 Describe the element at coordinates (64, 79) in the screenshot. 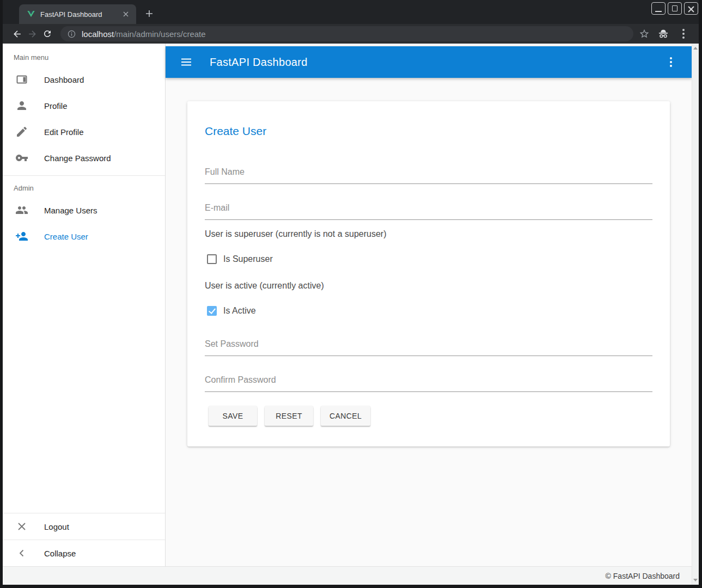

I see `sidebar-item-label: Dashboard` at that location.